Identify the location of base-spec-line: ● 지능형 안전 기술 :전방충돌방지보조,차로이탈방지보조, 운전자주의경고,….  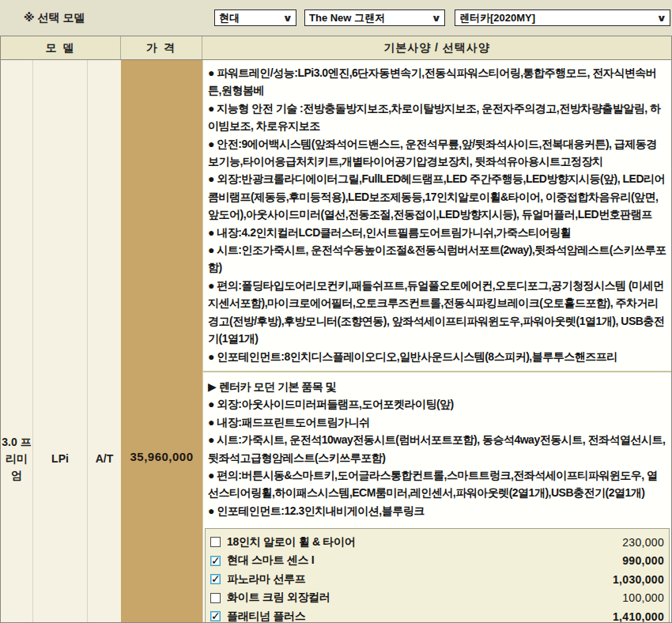
(437, 117).